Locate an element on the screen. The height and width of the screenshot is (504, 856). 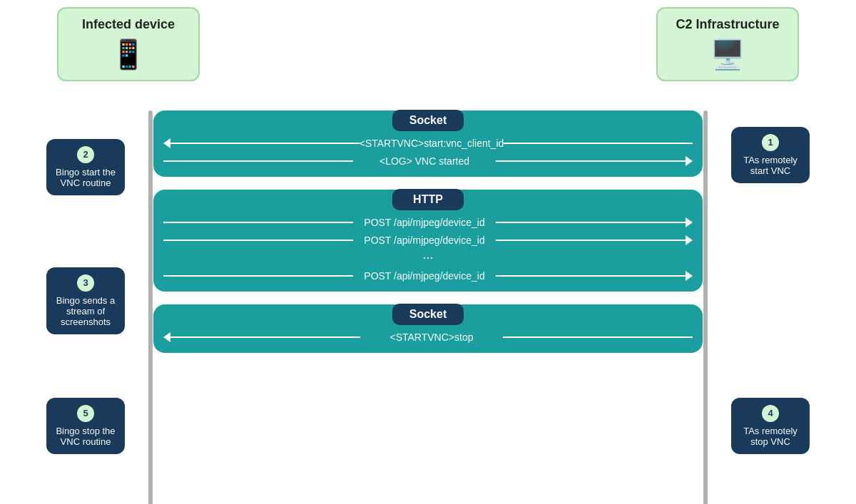
label-startvnc-start: <STARTVNC>start:vnc_client_id is located at coordinates (432, 143).